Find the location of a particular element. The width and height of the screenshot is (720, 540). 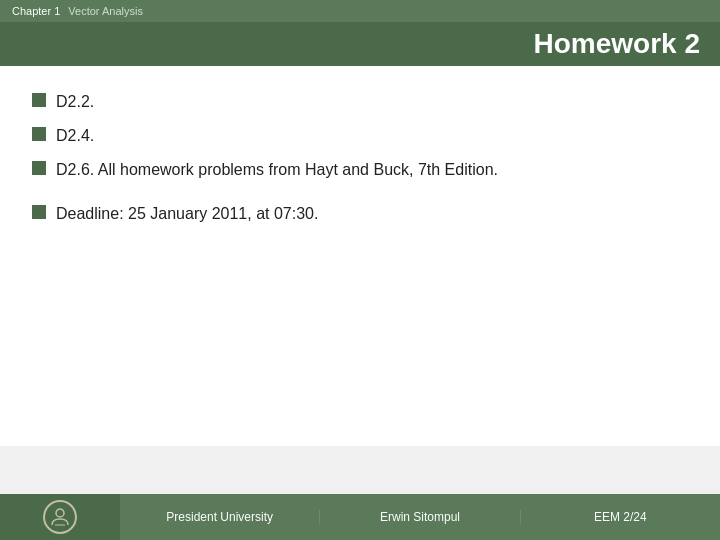

page-title: Homework 2 is located at coordinates (618, 44).